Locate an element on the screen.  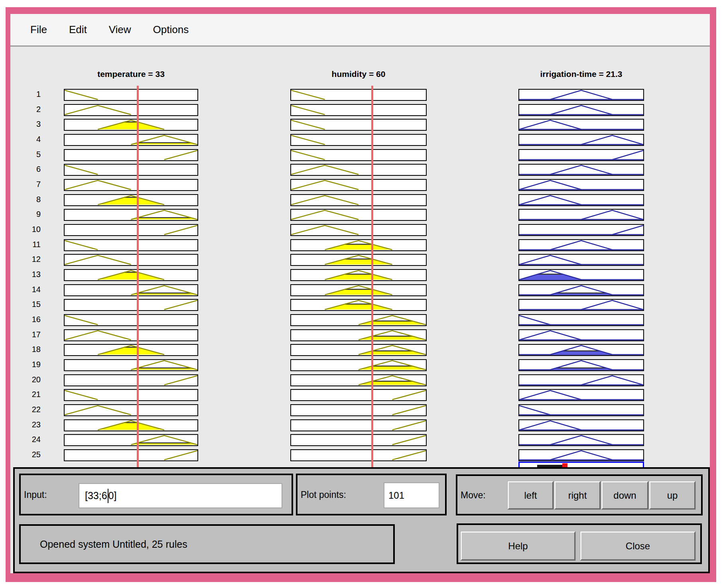
rule-22-humidity-plot is located at coordinates (359, 410).